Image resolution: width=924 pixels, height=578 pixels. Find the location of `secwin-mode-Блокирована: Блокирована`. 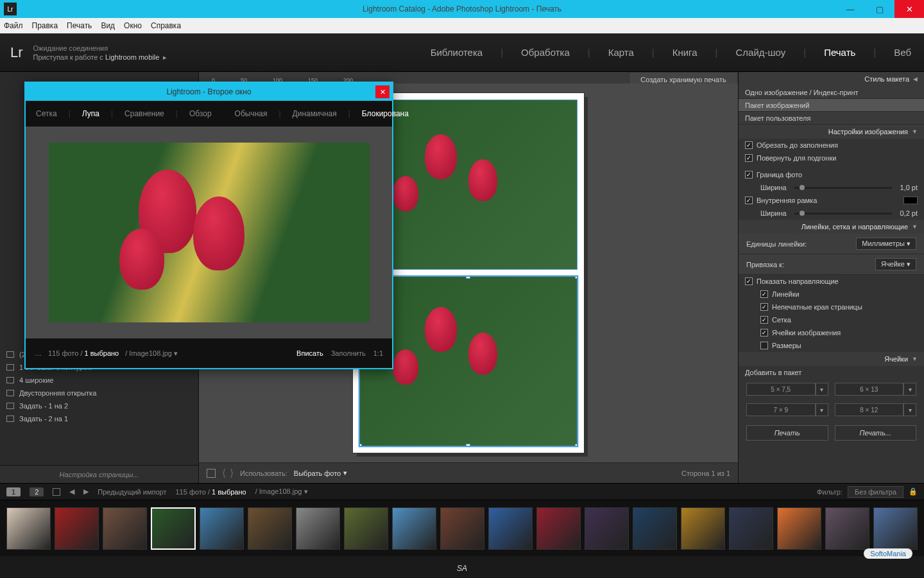

secwin-mode-Блокирована: Блокирована is located at coordinates (385, 114).